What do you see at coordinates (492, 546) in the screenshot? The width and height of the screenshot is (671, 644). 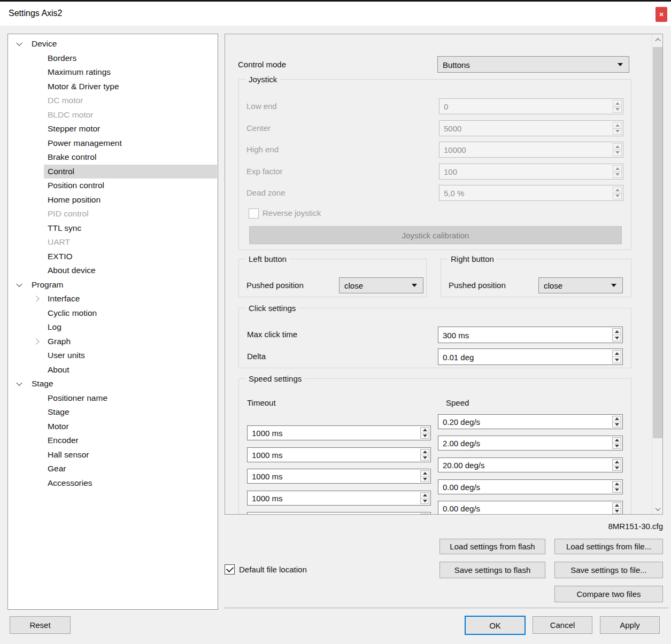 I see `load-settings-from-flash-button: Load settings from flash` at bounding box center [492, 546].